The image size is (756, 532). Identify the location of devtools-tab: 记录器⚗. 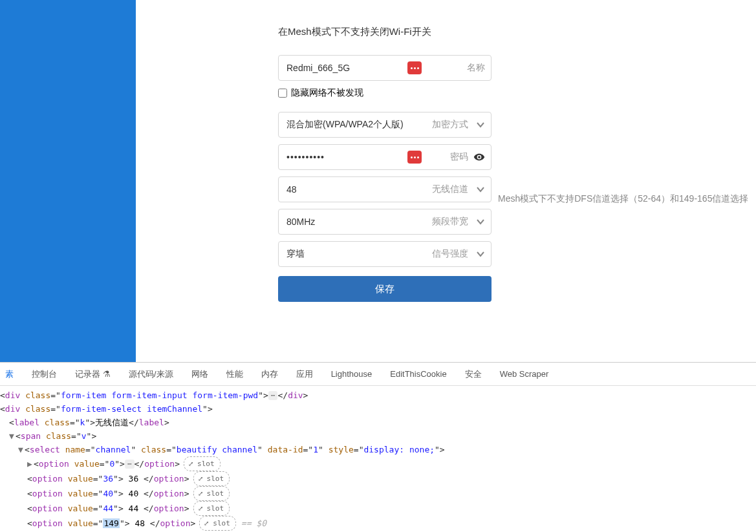
(93, 374).